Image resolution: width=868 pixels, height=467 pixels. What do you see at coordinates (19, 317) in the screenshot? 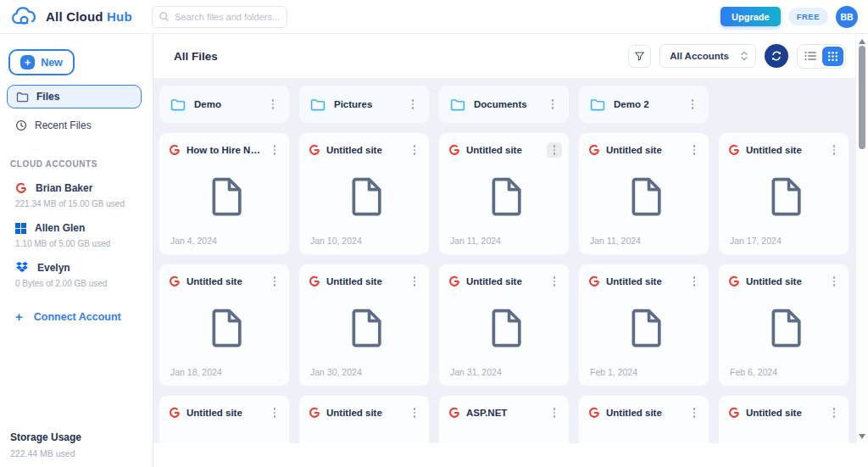
I see `plus-icon: +` at bounding box center [19, 317].